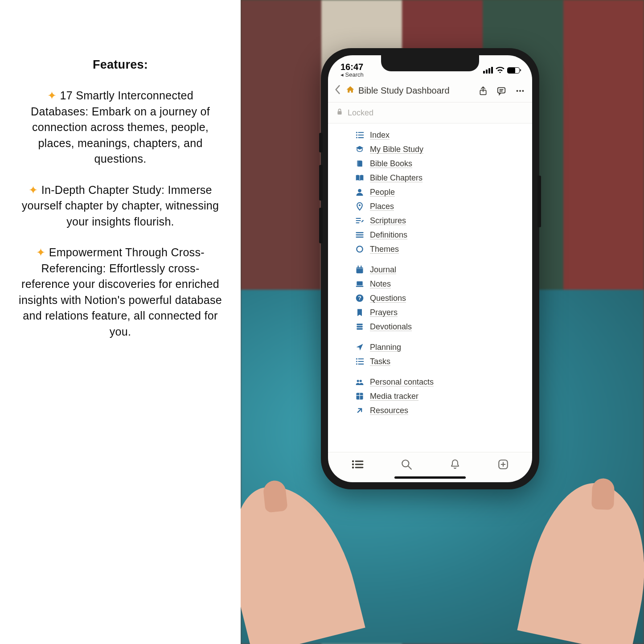  Describe the element at coordinates (33, 190) in the screenshot. I see `sparkle-icon: ✦` at that location.